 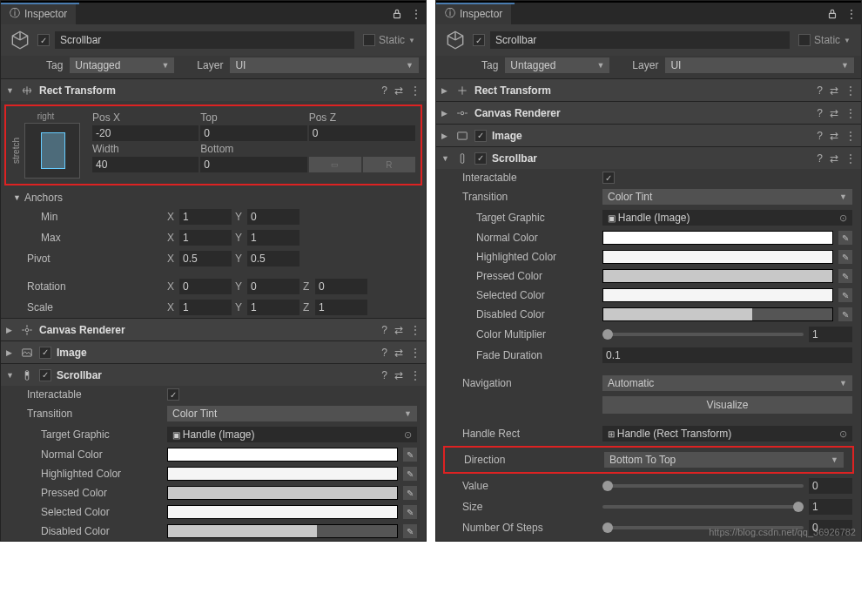 What do you see at coordinates (205, 287) in the screenshot?
I see `rot-x` at bounding box center [205, 287].